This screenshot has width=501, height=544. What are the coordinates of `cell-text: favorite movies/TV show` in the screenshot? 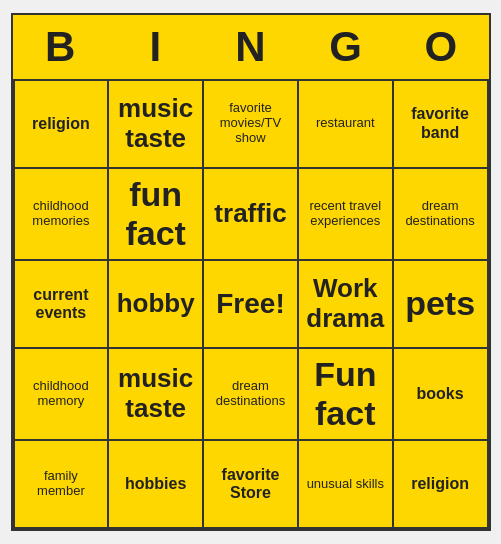 It's located at (250, 124).